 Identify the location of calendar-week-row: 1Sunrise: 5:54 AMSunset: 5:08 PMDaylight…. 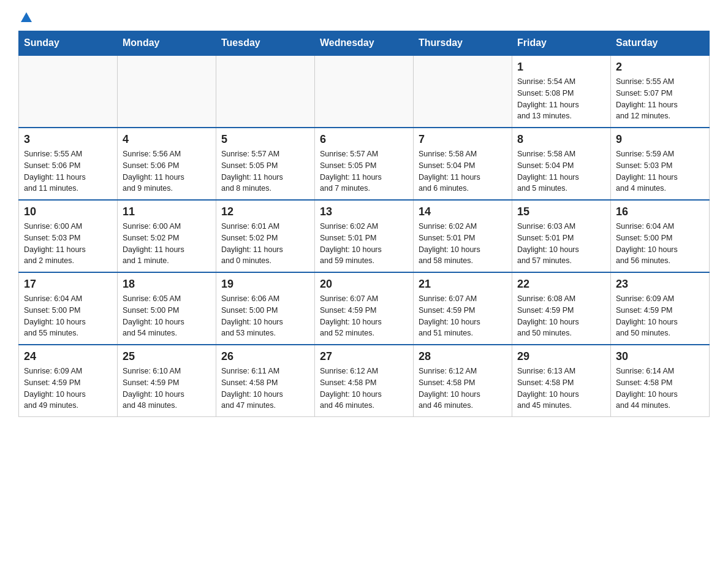
(364, 91).